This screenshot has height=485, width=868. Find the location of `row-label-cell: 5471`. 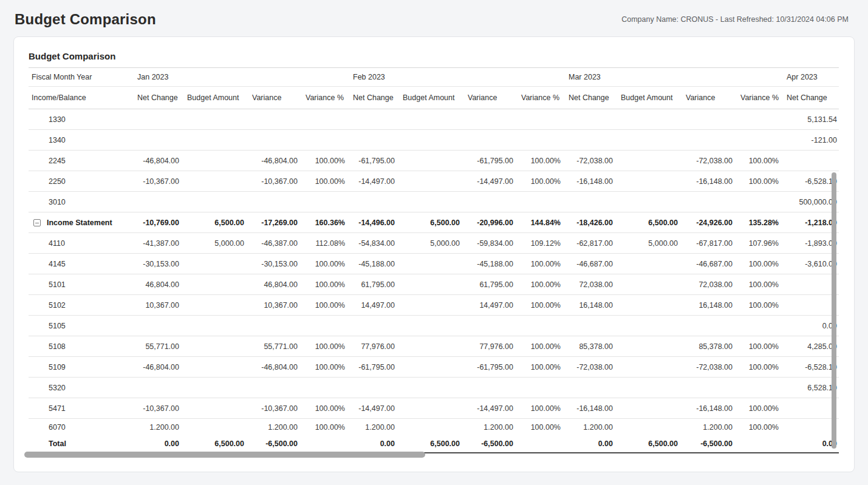

row-label-cell: 5471 is located at coordinates (80, 409).